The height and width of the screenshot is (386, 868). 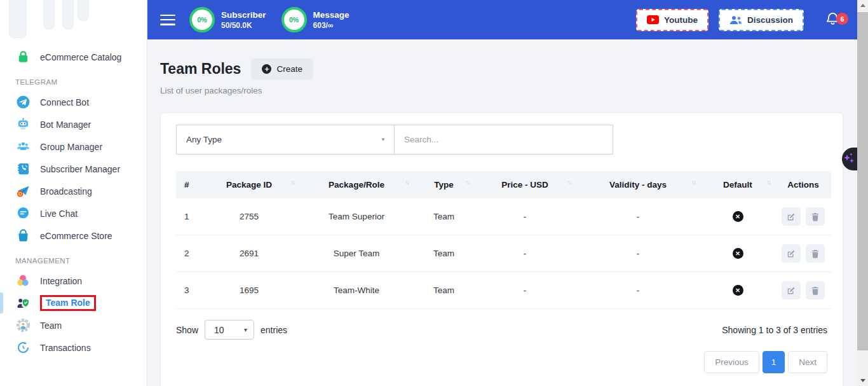 I want to click on subscriber-label: Subscriber, so click(x=244, y=15).